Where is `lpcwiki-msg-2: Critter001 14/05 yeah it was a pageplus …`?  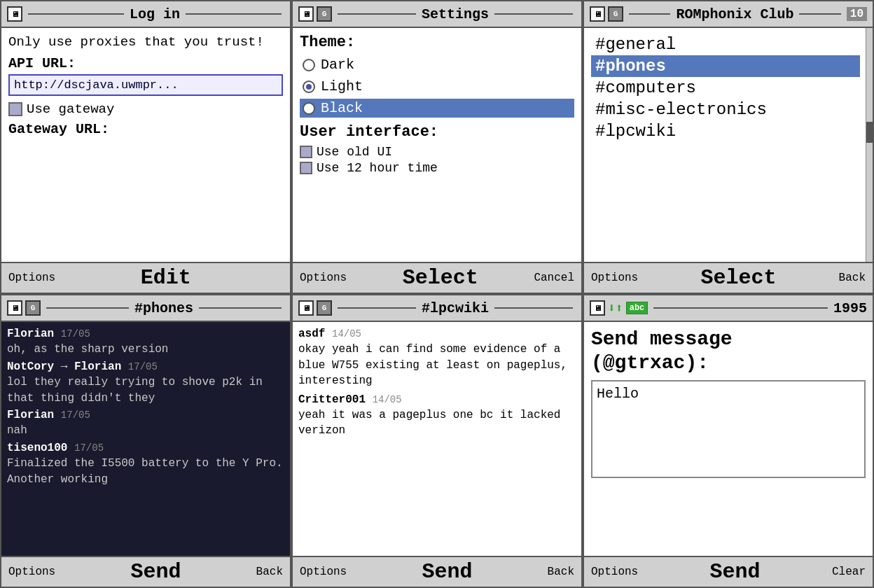 lpcwiki-msg-2: Critter001 14/05 yeah it was a pageplus … is located at coordinates (437, 416).